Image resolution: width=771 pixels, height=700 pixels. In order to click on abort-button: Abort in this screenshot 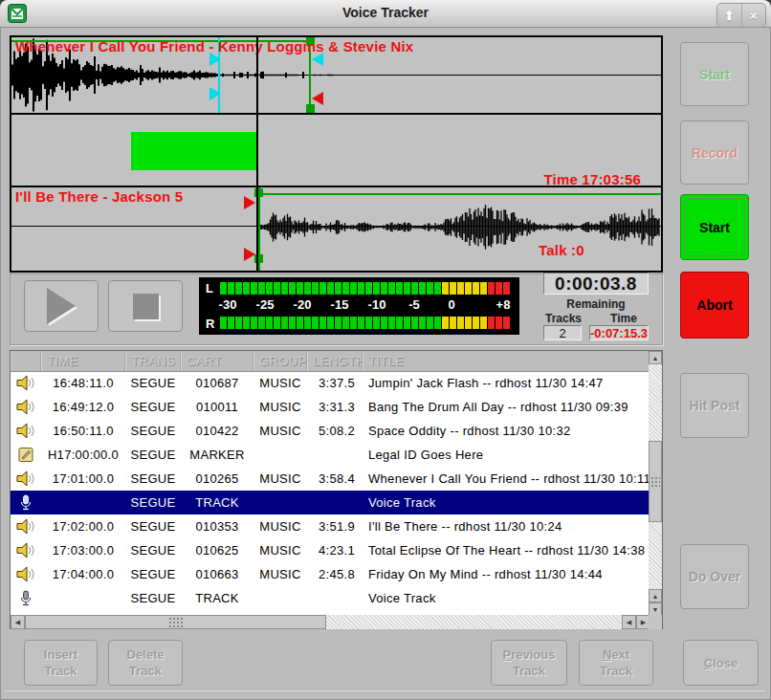, I will do `click(715, 305)`.